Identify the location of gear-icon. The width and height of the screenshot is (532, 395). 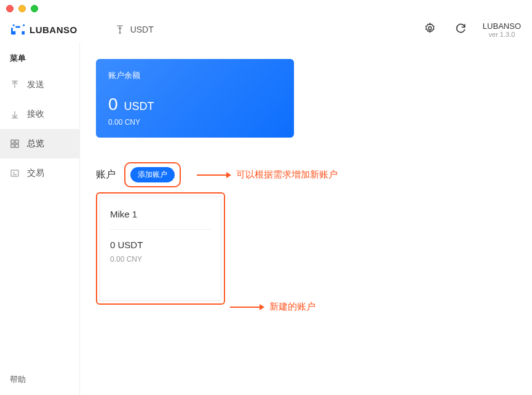
(430, 29).